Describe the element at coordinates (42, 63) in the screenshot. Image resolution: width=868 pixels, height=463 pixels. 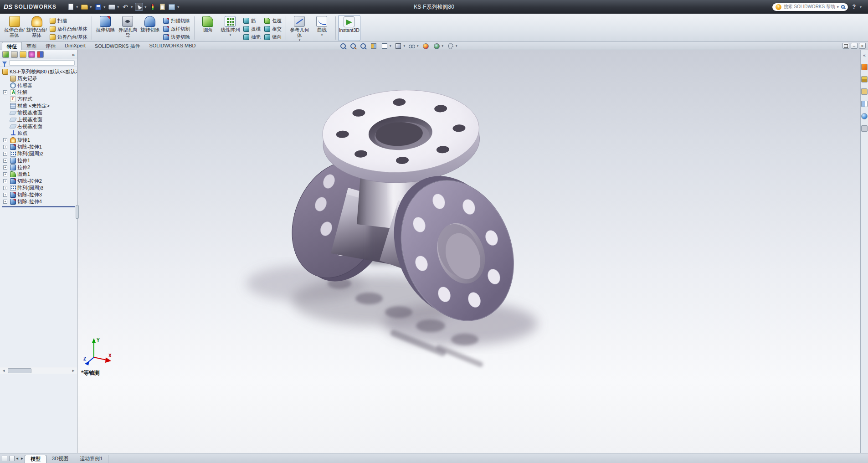
I see `filter-input` at that location.